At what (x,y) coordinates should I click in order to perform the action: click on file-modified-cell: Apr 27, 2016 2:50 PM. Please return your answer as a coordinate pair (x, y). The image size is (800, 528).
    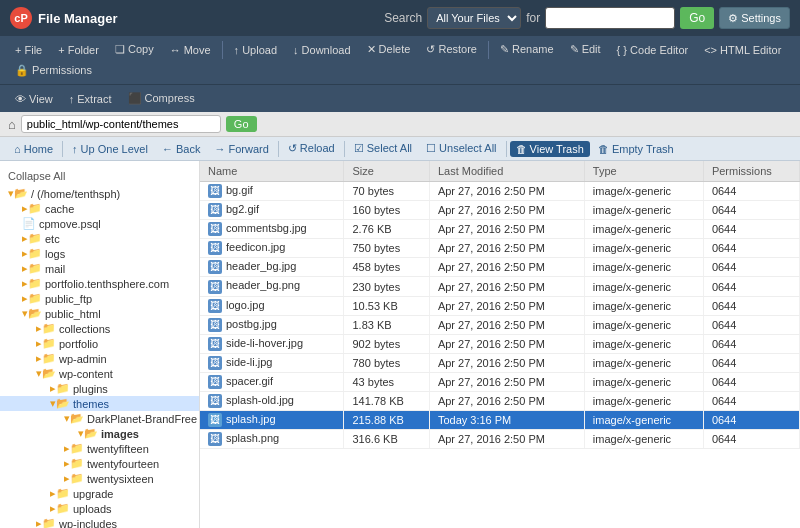
    Looking at the image, I should click on (506, 324).